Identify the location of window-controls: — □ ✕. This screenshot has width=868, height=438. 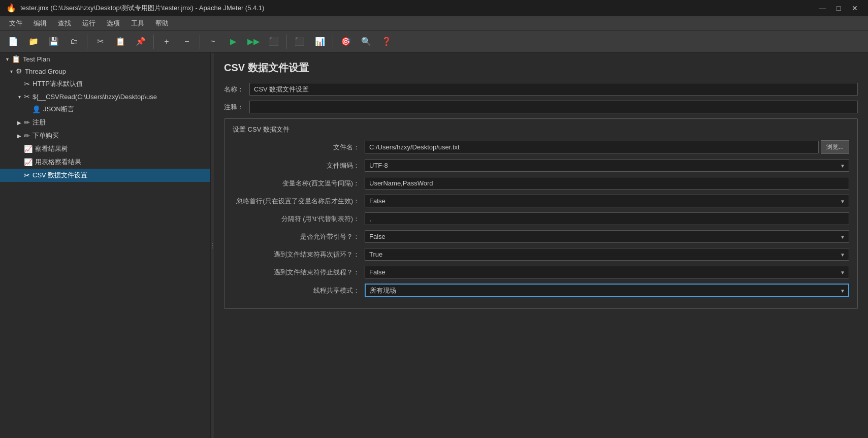
(839, 8).